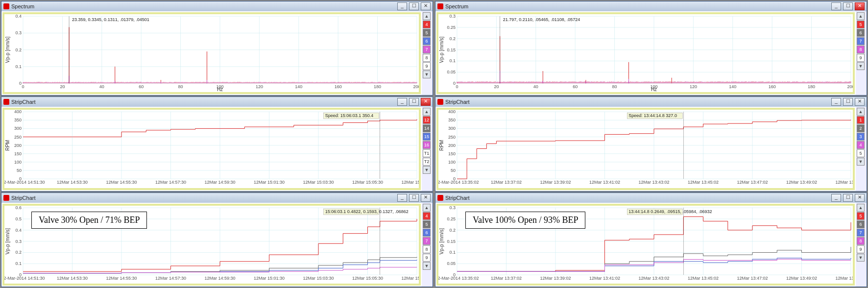 The width and height of the screenshot is (868, 288). I want to click on svg-text: 12Mar 13:49:02, so click(801, 182).